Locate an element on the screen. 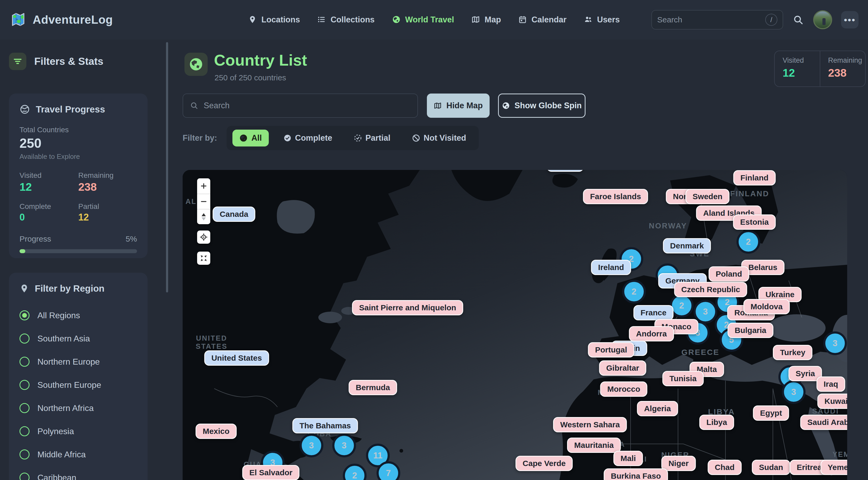 The image size is (868, 480). filter-chip-all: All is located at coordinates (251, 138).